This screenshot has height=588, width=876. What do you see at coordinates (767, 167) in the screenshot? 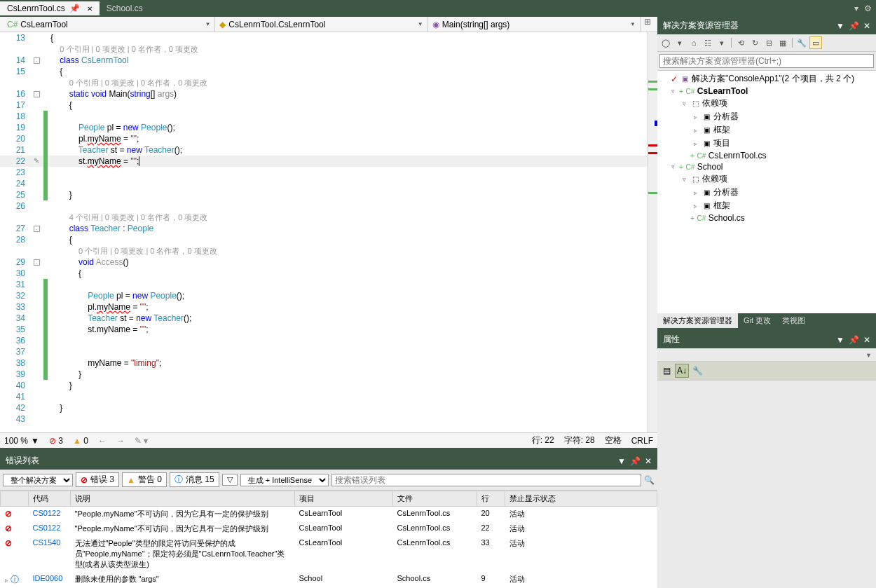
I see `tree-node: ▿+ C#School` at bounding box center [767, 167].